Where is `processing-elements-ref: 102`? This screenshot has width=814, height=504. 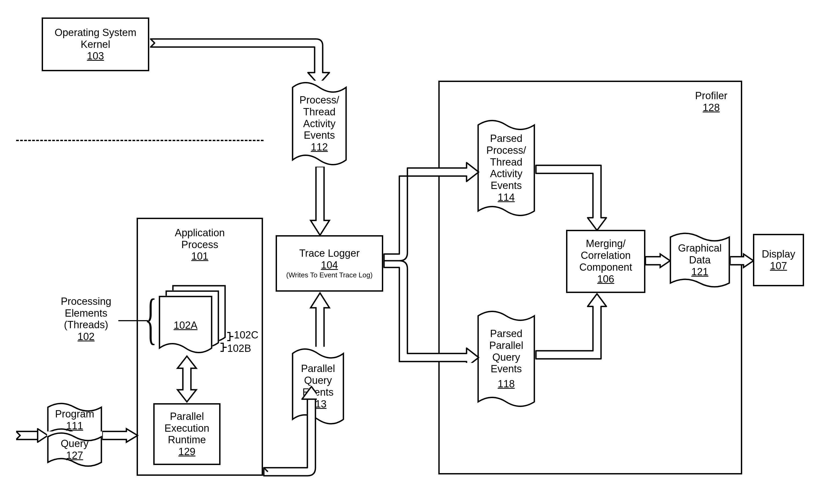
processing-elements-ref: 102 is located at coordinates (86, 337).